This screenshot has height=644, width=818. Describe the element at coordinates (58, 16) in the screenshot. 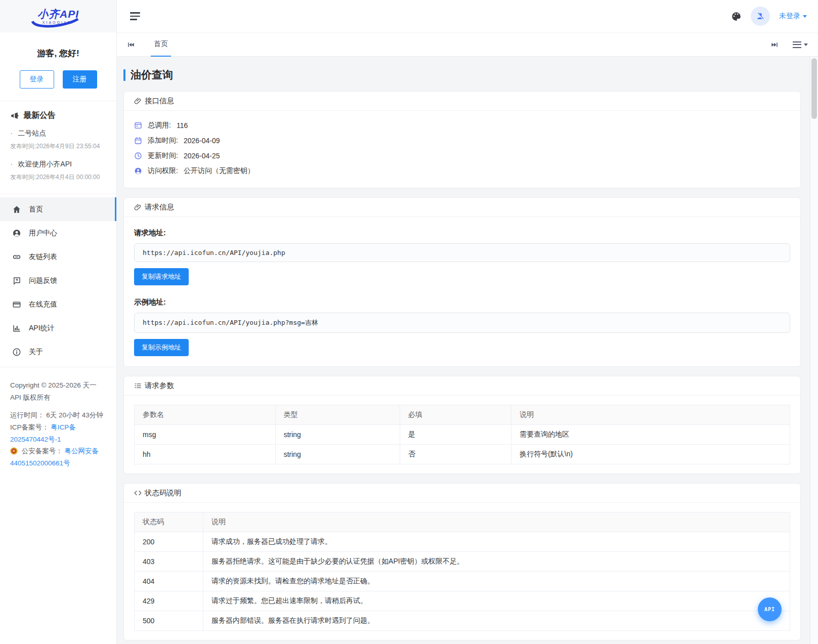

I see `logo: 小齐API XIAOQIAPI` at that location.